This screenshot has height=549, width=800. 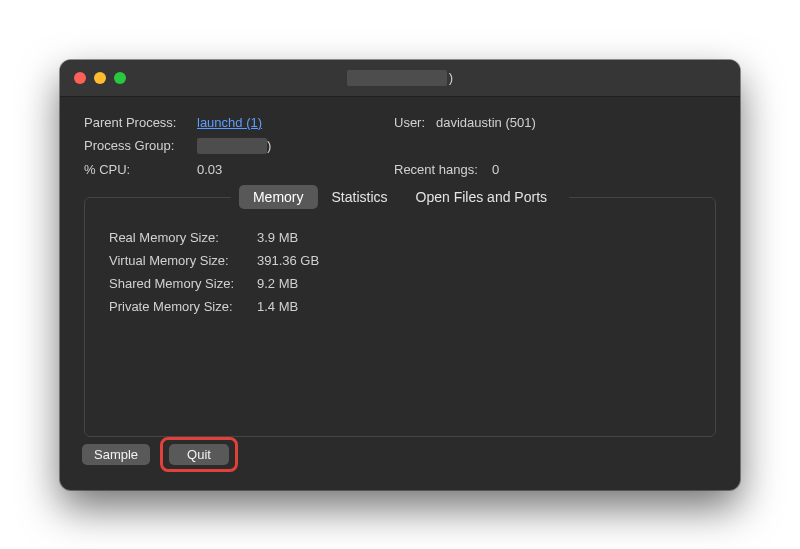 What do you see at coordinates (210, 170) in the screenshot?
I see `cpu-value: 0.03` at bounding box center [210, 170].